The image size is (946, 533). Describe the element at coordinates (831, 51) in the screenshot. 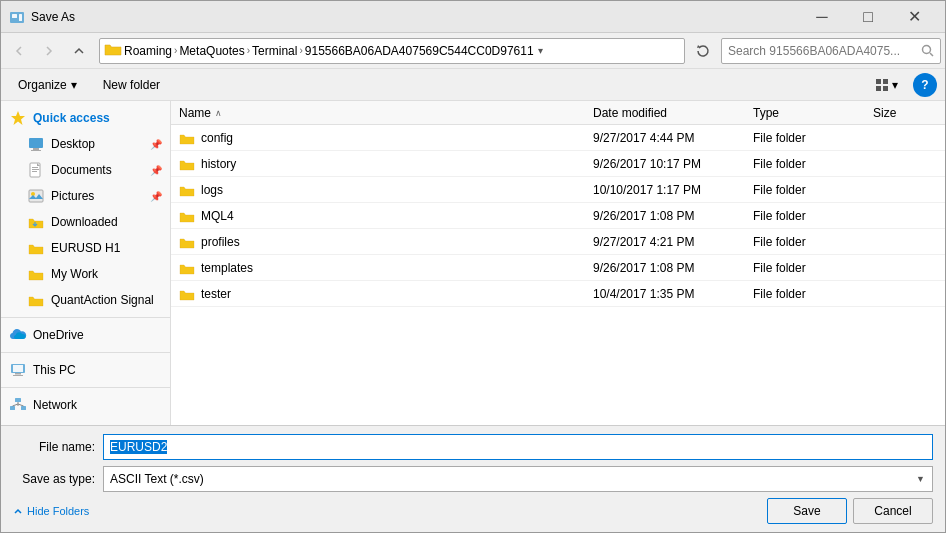

I see `search-box` at that location.